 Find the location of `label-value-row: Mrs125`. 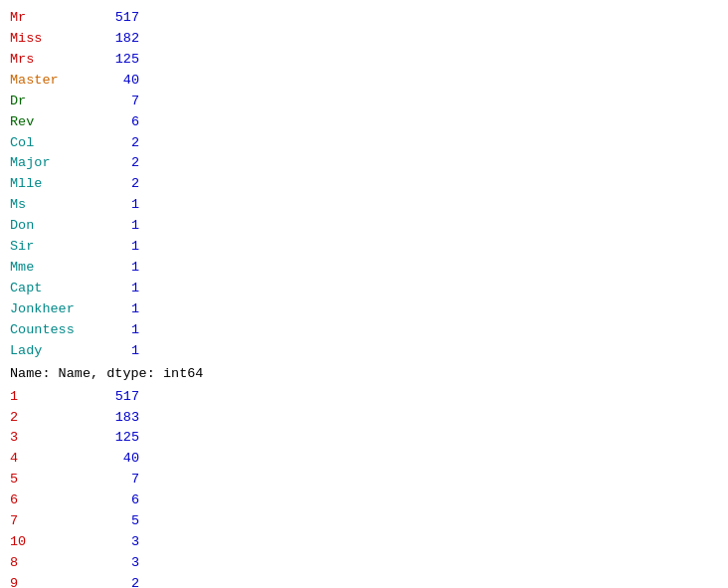

label-value-row: Mrs125 is located at coordinates (364, 60).